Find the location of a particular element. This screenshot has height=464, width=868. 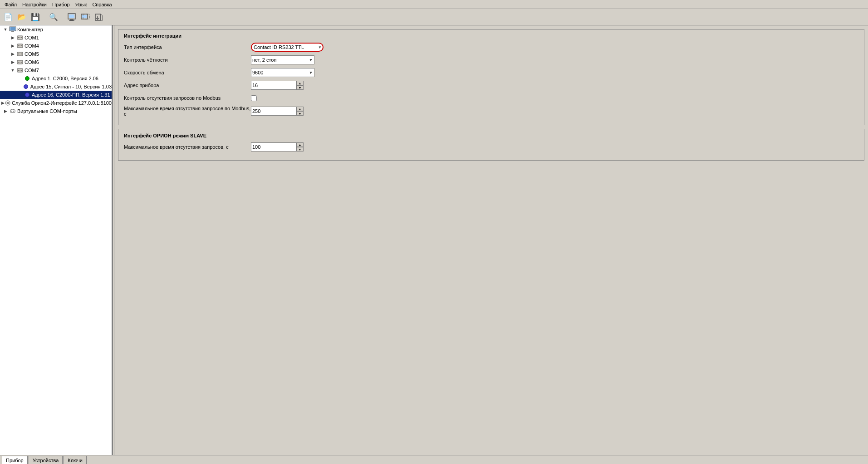

tree-item-com6: ▶ COM6 is located at coordinates (56, 62).